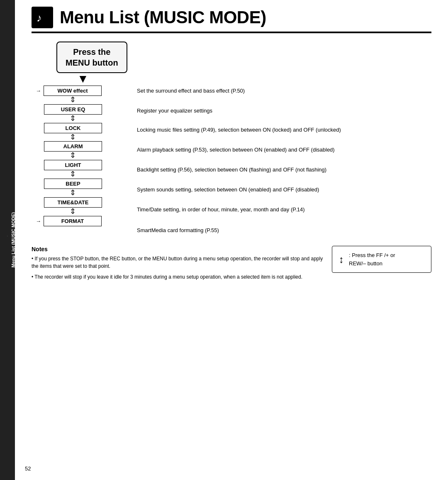 This screenshot has width=448, height=480. I want to click on updown-arrow-3: ⇕, so click(73, 156).